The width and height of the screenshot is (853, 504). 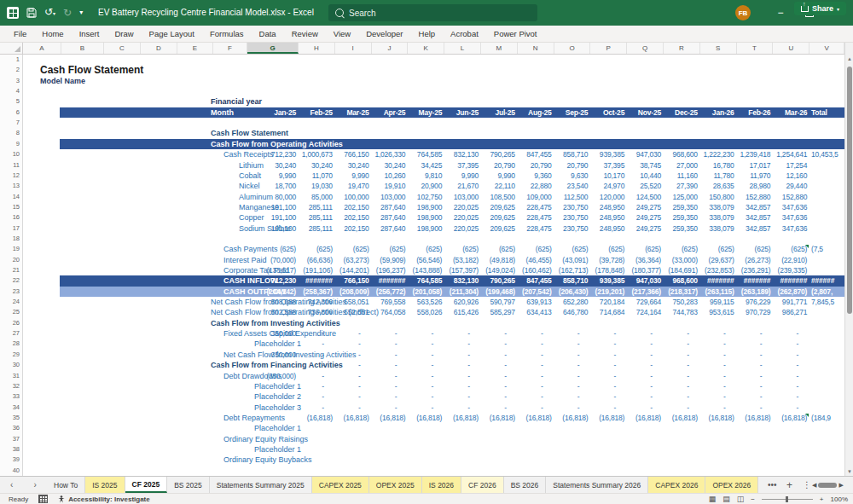 What do you see at coordinates (273, 229) in the screenshot?
I see `cell-r17-c0: 191,100` at bounding box center [273, 229].